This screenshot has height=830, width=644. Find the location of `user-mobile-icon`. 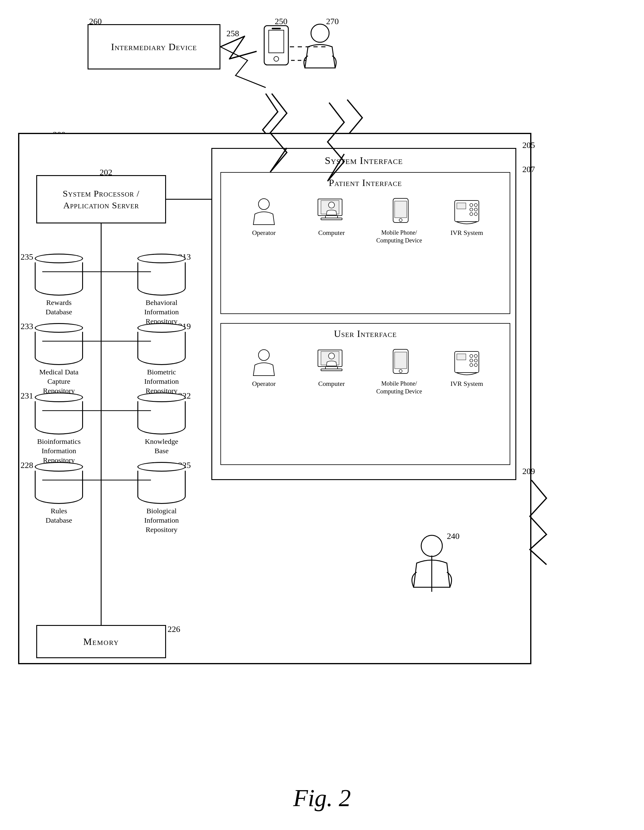

user-mobile-icon is located at coordinates (399, 363).